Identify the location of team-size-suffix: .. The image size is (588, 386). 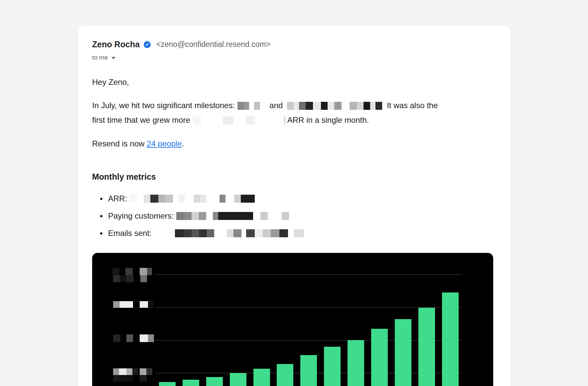
(183, 144).